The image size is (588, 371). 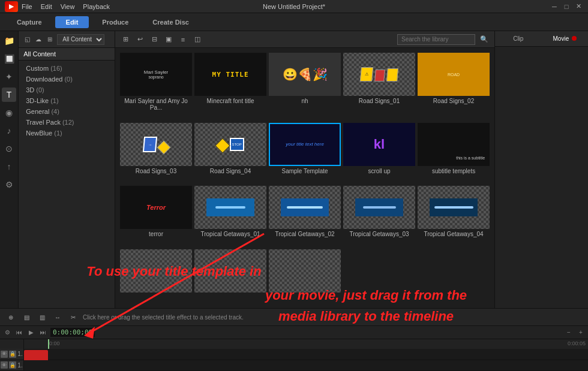 What do you see at coordinates (230, 216) in the screenshot?
I see `thumb-tropical-01: Tropical Getaways_01` at bounding box center [230, 216].